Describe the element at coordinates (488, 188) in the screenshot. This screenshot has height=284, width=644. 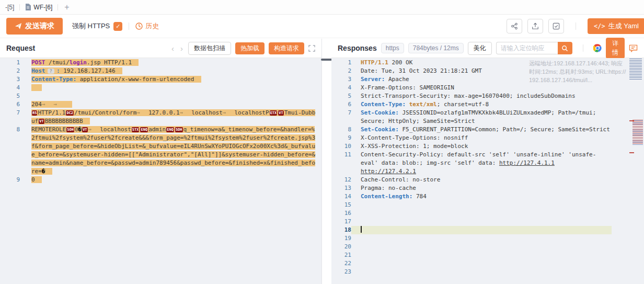
I see `code-line: 13Pragma: no-cache` at that location.